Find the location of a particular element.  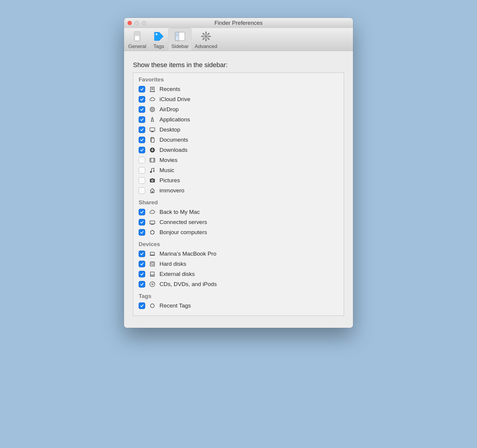

checkbox-cds-dvds-and-ipods is located at coordinates (142, 284).